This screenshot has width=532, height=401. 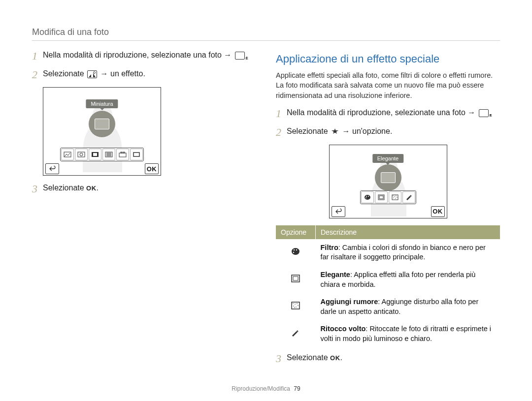 What do you see at coordinates (388, 132) in the screenshot?
I see `step-2: 2 Selezionate → un'opzione.` at bounding box center [388, 132].